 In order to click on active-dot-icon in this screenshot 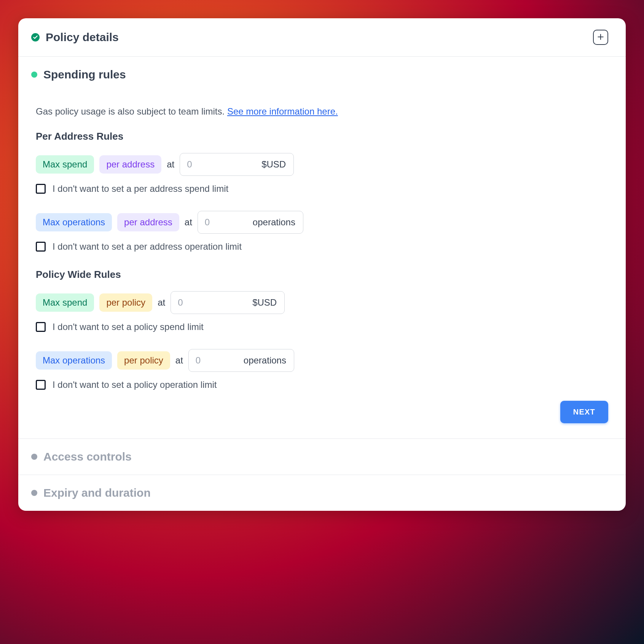, I will do `click(34, 75)`.